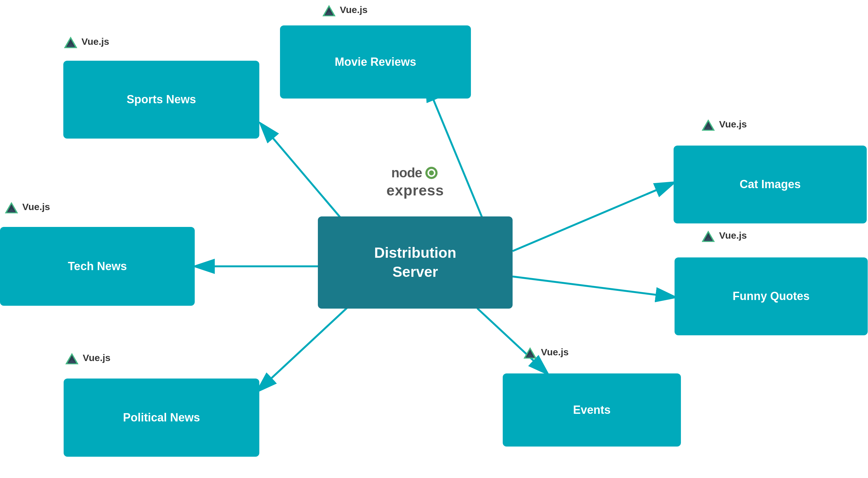 The width and height of the screenshot is (868, 478). I want to click on vue-badge-funny: Vue.js, so click(723, 236).